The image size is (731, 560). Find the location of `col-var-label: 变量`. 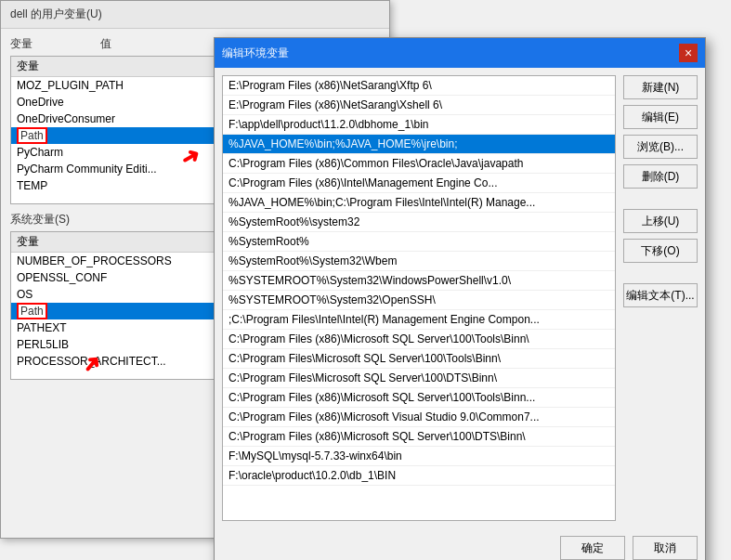

col-var-label: 变量 is located at coordinates (21, 44).